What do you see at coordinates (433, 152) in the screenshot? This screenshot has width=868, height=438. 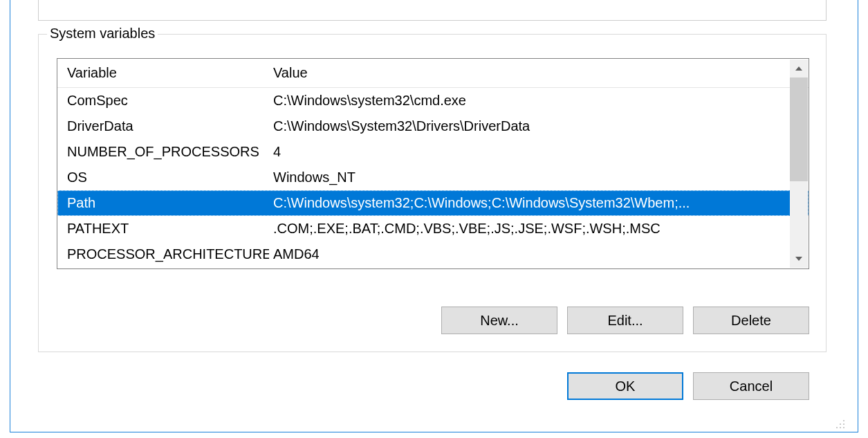 I see `table-row: NUMBER_OF_PROCESSORS4` at bounding box center [433, 152].